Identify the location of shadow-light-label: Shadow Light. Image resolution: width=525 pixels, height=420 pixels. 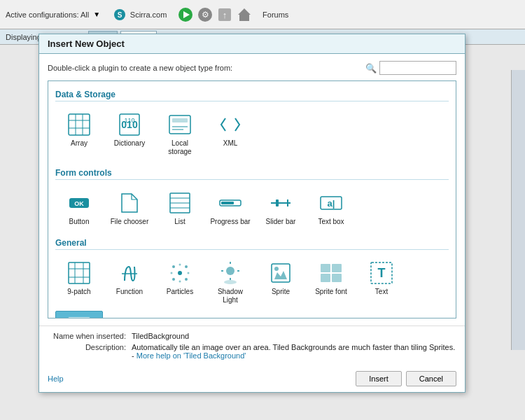
(230, 296).